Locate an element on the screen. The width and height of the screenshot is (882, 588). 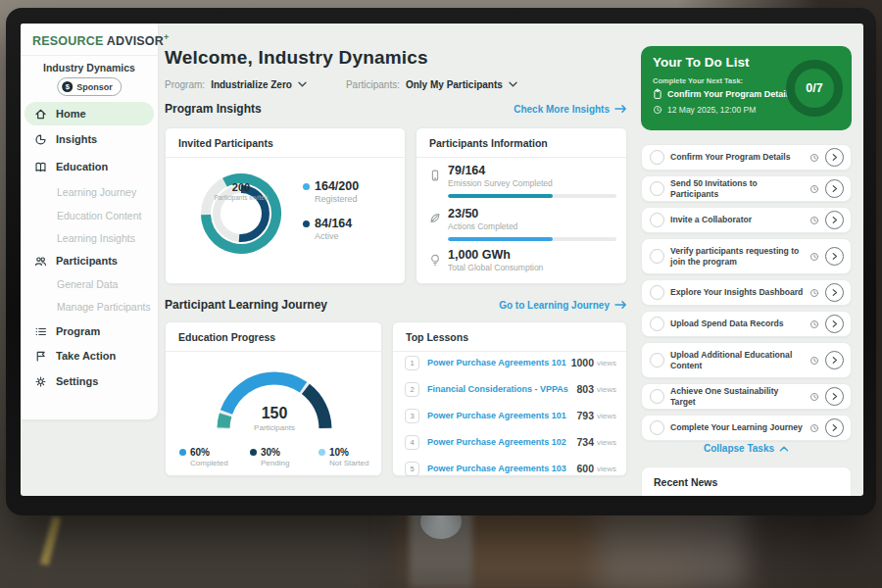
lesson-views-label: views is located at coordinates (607, 416).